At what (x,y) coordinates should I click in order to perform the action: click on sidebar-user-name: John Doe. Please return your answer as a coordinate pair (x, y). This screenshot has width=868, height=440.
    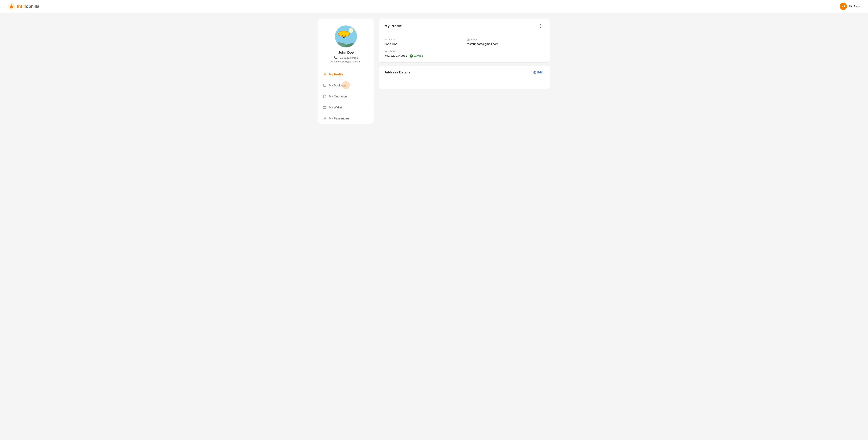
    Looking at the image, I should click on (346, 53).